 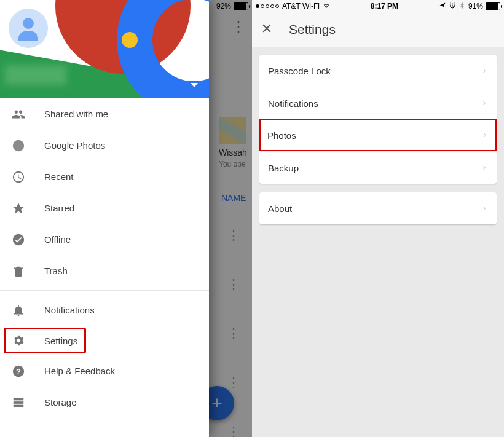 I want to click on divider, so click(x=104, y=290).